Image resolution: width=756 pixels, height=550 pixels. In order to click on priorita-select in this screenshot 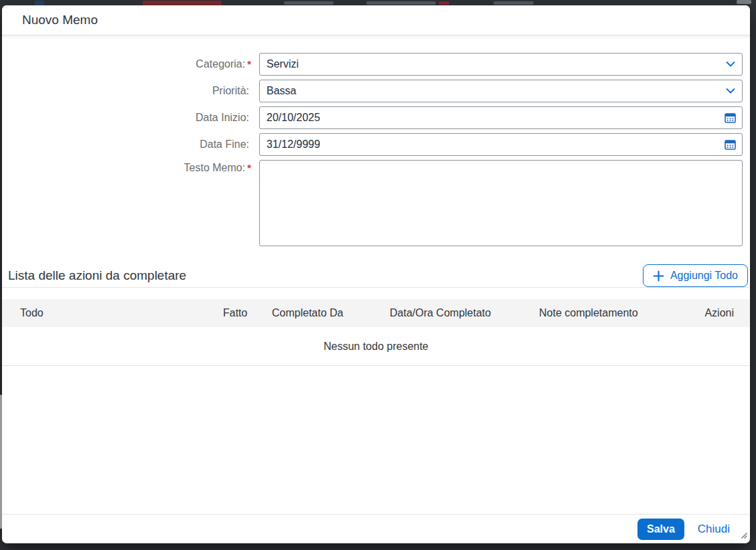, I will do `click(501, 91)`.